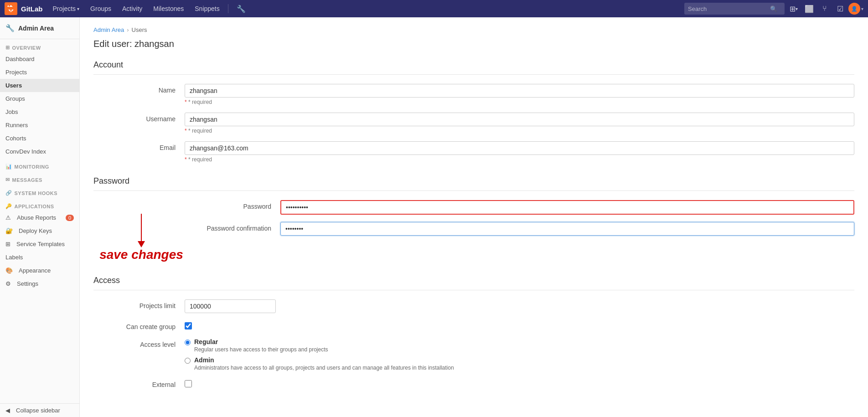 The height and width of the screenshot is (417, 868). What do you see at coordinates (101, 9) in the screenshot?
I see `nav-groups: Groups` at bounding box center [101, 9].